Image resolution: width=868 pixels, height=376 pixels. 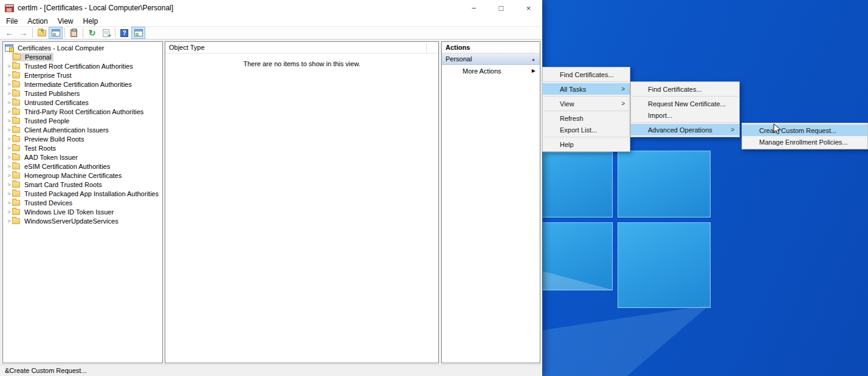 What do you see at coordinates (534, 60) in the screenshot?
I see `collapse-arrow-icon: ▲` at bounding box center [534, 60].